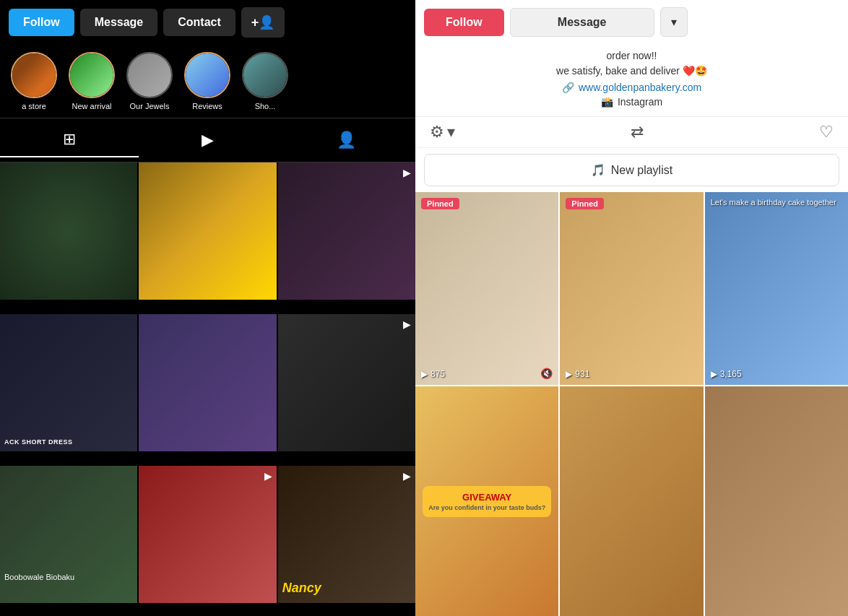  What do you see at coordinates (640, 102) in the screenshot?
I see `instagram-text: Instagram` at bounding box center [640, 102].